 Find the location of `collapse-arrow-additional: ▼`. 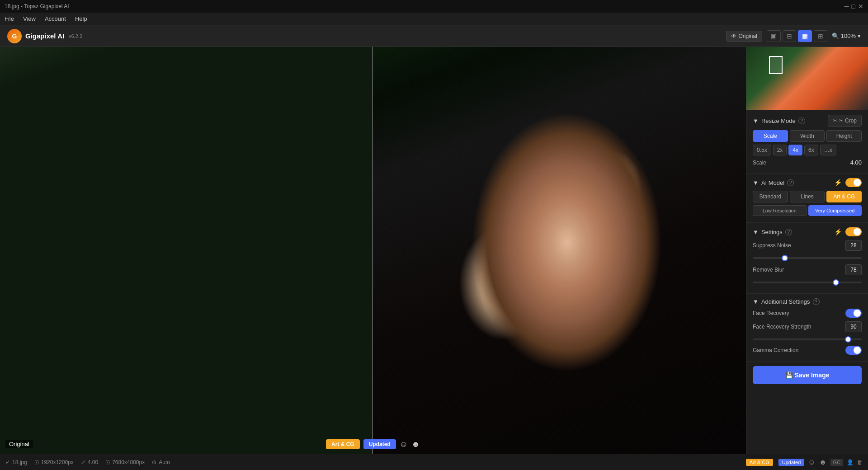

collapse-arrow-additional: ▼ is located at coordinates (756, 302).